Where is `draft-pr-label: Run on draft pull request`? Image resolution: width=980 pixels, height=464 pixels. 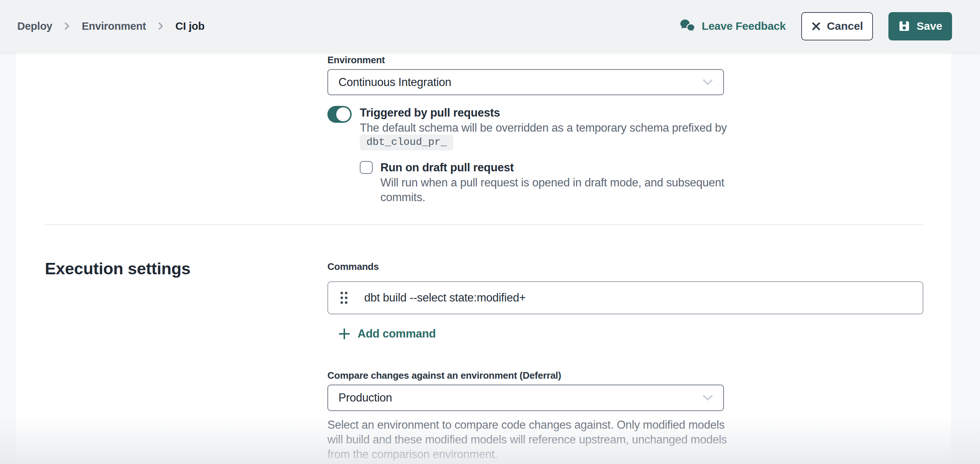 draft-pr-label: Run on draft pull request is located at coordinates (447, 167).